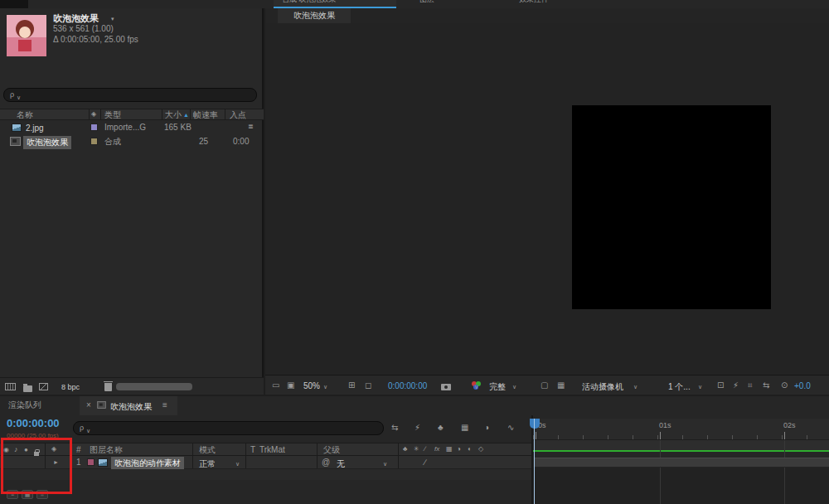 This screenshot has height=504, width=829. Describe the element at coordinates (94, 114) in the screenshot. I see `column-label-icon: ◈` at that location.